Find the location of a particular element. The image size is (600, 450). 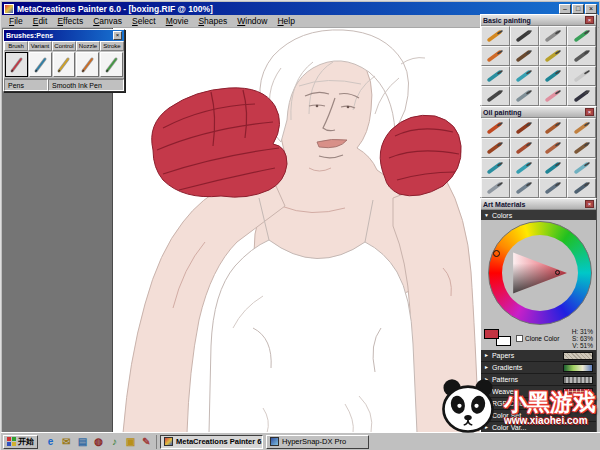

brushes-palette-titlebar: Brushes:Pens × is located at coordinates (64, 36).